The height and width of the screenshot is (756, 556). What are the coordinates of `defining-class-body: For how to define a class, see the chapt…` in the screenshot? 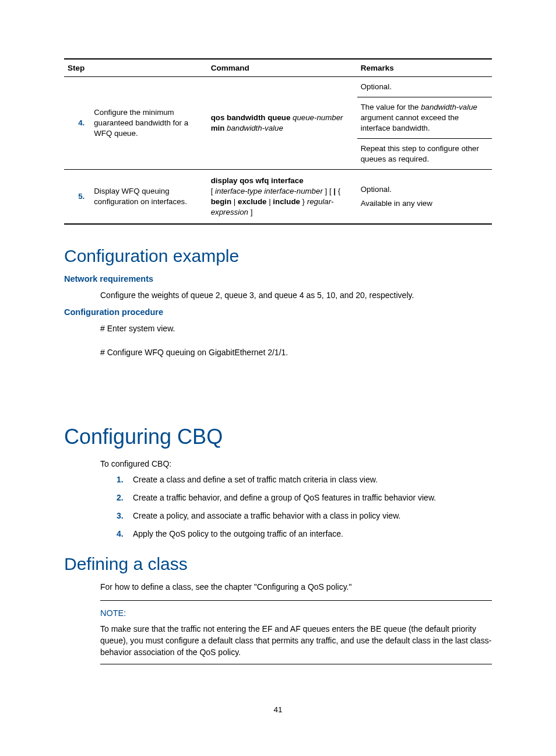 It's located at (296, 587).